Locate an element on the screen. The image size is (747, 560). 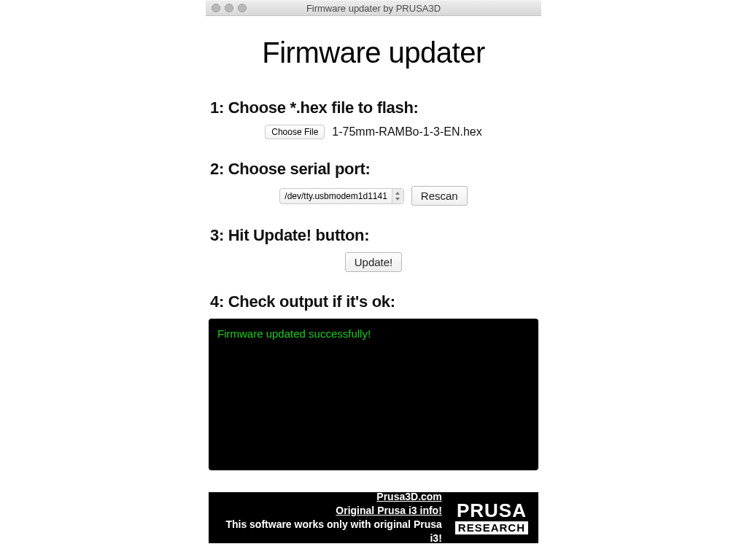
step2-label: 2: Choose serial port: is located at coordinates (374, 169).